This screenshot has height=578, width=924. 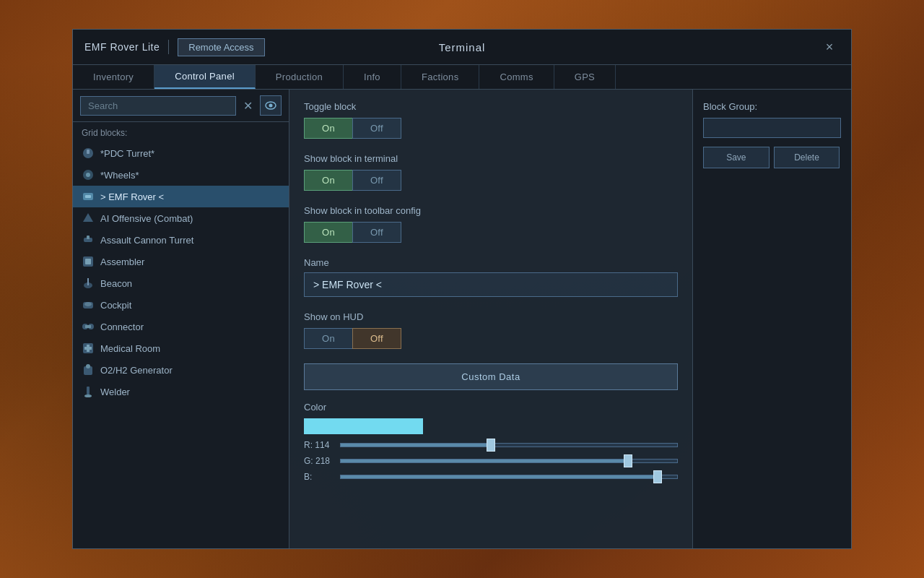 I want to click on toggle-block-section: Toggle block On Off, so click(x=491, y=120).